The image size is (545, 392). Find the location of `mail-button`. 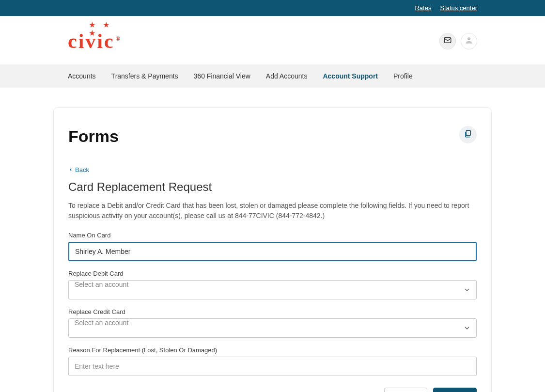

mail-button is located at coordinates (448, 41).